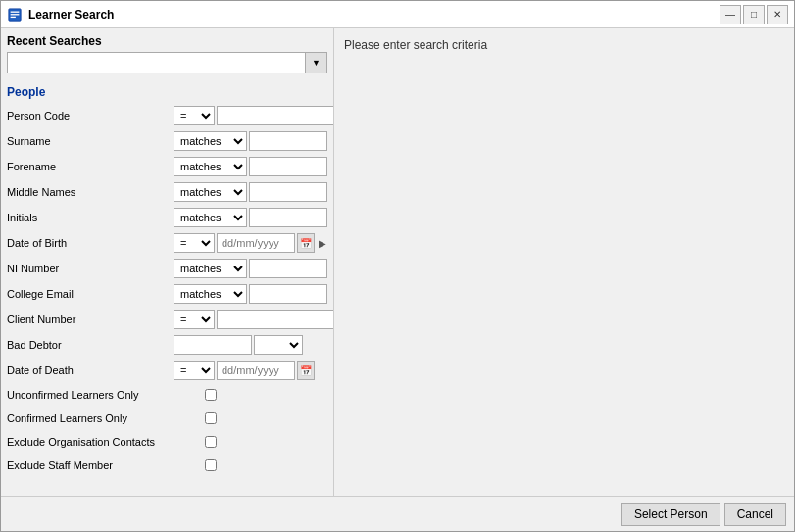  What do you see at coordinates (167, 192) in the screenshot?
I see `middle-names-row: Middle Names matches` at bounding box center [167, 192].